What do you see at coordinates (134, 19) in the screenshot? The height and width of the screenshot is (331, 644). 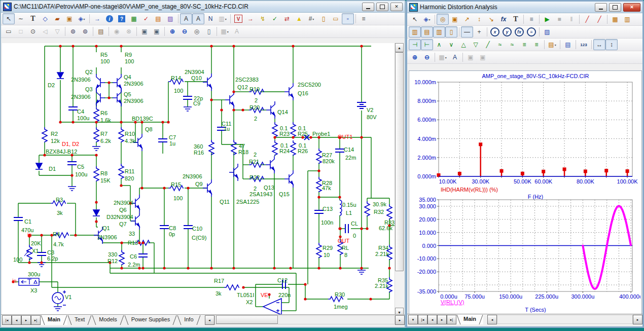 I see `design-checklist-icon: ▦` at bounding box center [134, 19].